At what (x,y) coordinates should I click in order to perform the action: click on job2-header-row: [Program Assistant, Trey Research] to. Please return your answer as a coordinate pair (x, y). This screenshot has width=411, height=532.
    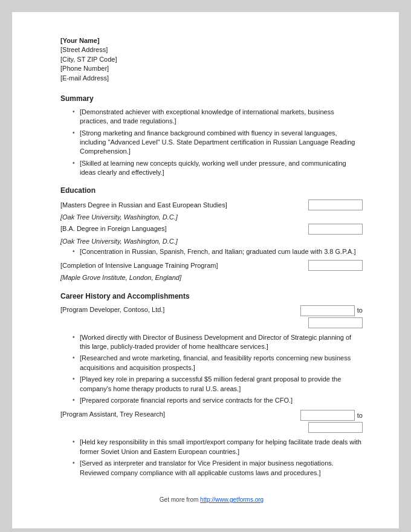
    Looking at the image, I should click on (212, 415).